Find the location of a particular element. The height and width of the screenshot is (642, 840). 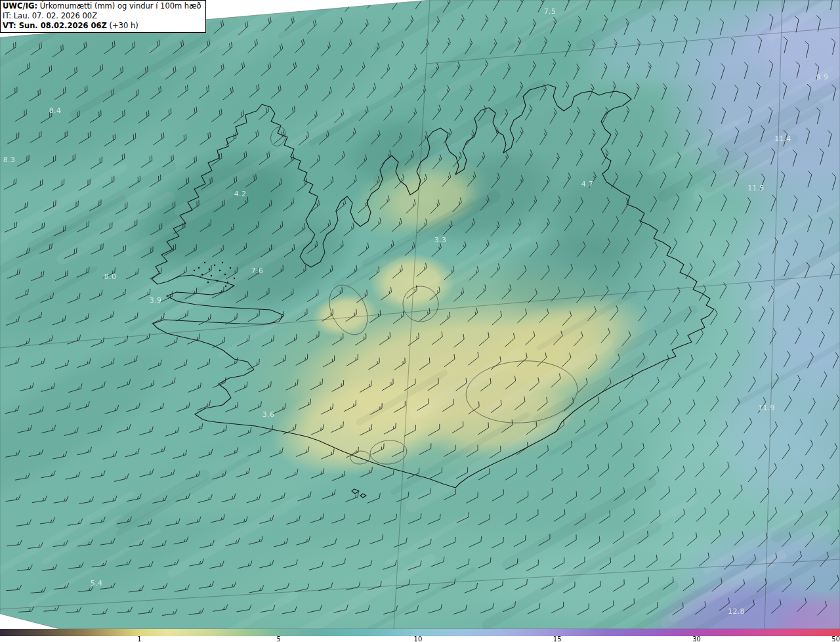

colorbar-tick-label: 50 is located at coordinates (836, 639).